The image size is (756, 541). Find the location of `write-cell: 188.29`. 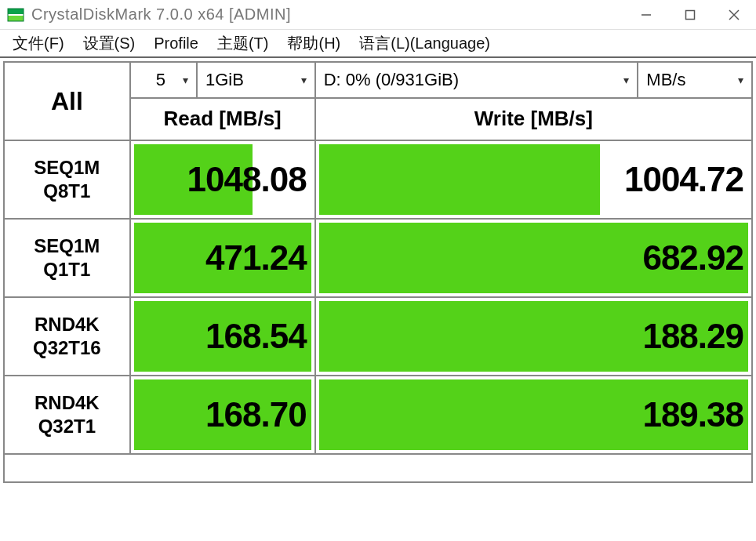

write-cell: 188.29 is located at coordinates (533, 336).